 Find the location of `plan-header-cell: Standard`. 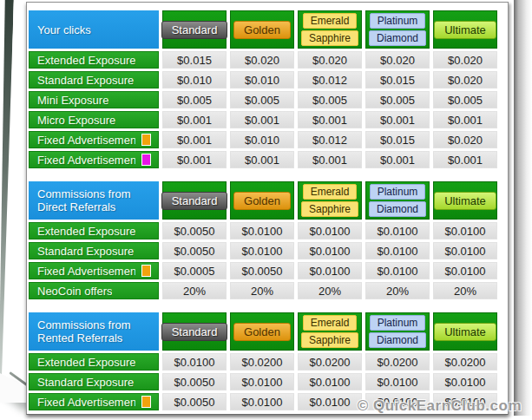

plan-header-cell: Standard is located at coordinates (194, 331).